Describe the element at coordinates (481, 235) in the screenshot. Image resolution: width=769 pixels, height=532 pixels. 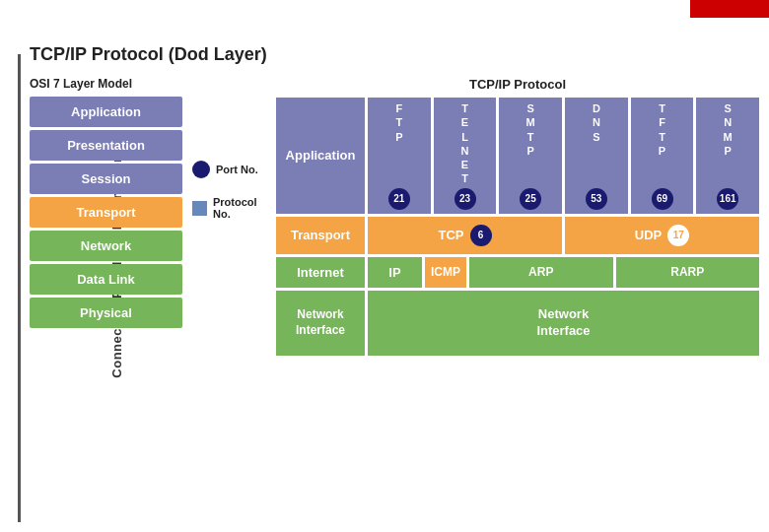
I see `tcp-port-badge: 6` at that location.